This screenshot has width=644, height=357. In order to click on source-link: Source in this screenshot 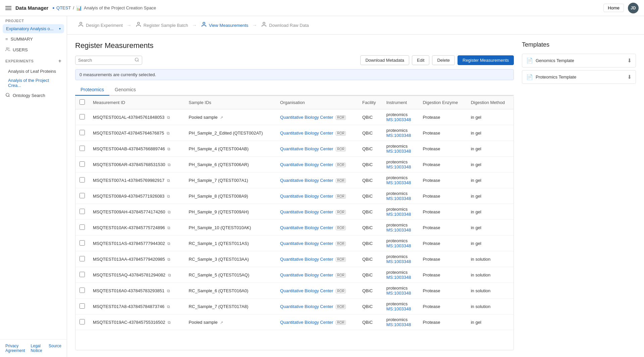, I will do `click(55, 348)`.